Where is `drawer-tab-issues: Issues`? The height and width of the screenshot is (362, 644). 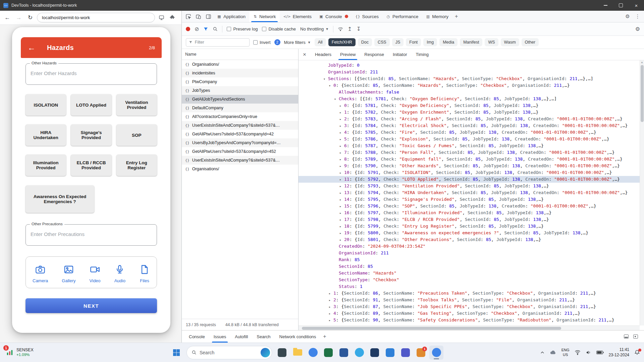
drawer-tab-issues: Issues is located at coordinates (220, 337).